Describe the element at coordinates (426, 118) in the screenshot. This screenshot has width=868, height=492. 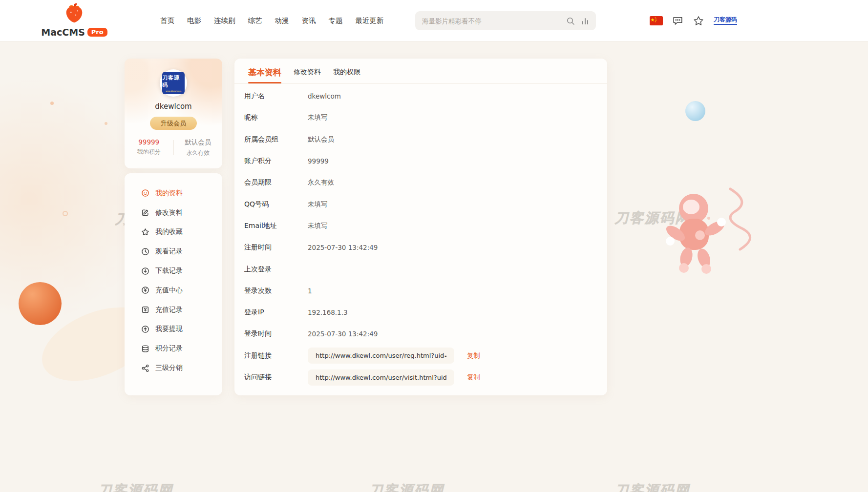
I see `field-row-nickname: 昵称 未填写` at that location.